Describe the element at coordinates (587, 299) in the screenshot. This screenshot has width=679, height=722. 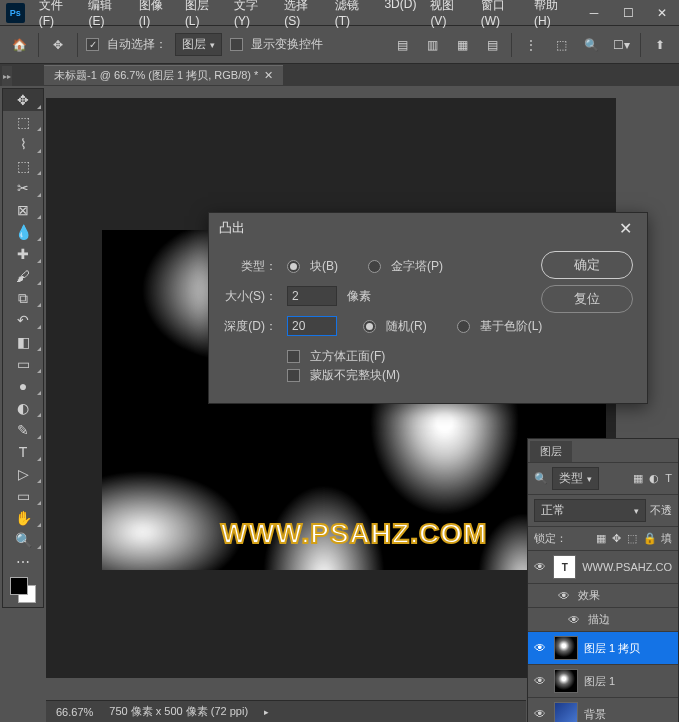
I see `reset-button: 复位` at that location.